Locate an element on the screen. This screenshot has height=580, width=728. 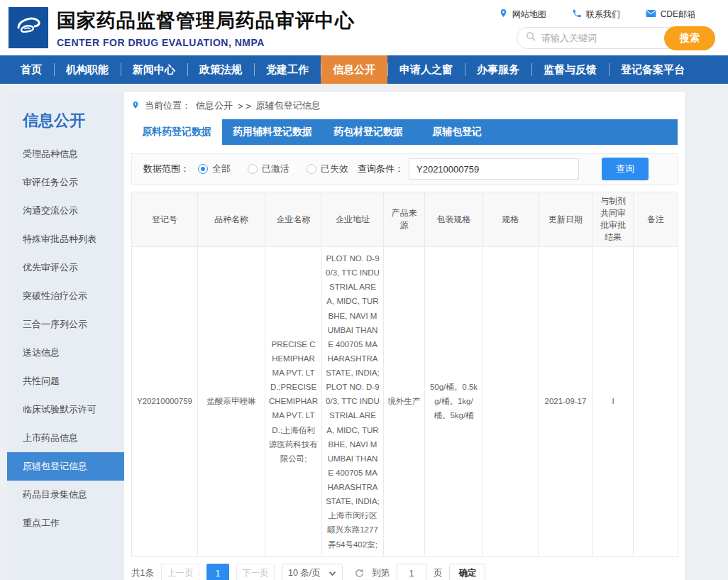
col-approval-result: 与制剂共同审批审批结果 is located at coordinates (613, 220).